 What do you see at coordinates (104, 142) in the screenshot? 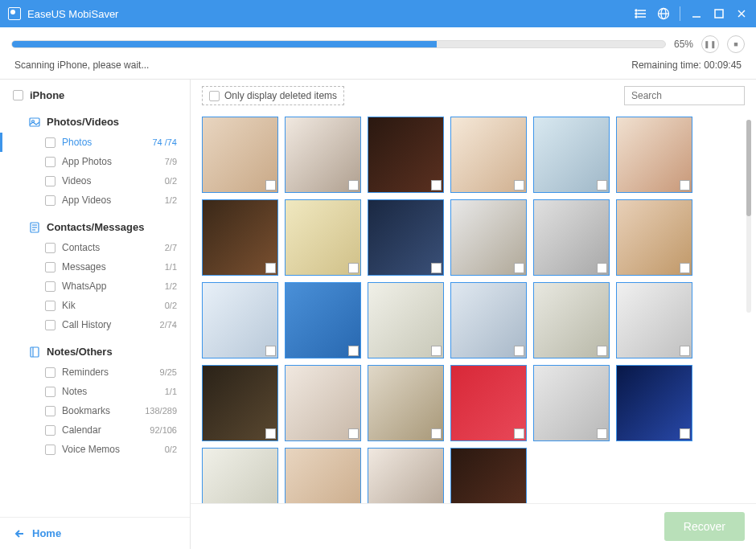
I see `item-label: Photos` at bounding box center [104, 142].